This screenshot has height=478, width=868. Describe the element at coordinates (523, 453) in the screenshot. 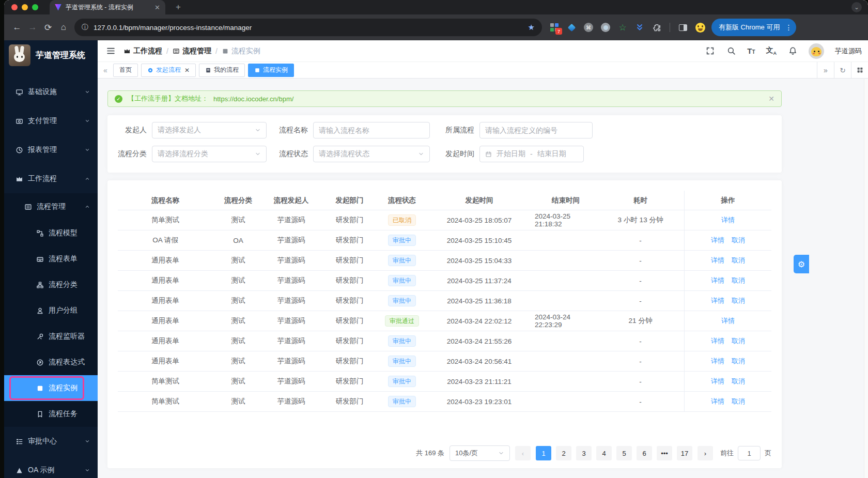

I see `prev-page-button: ‹` at that location.